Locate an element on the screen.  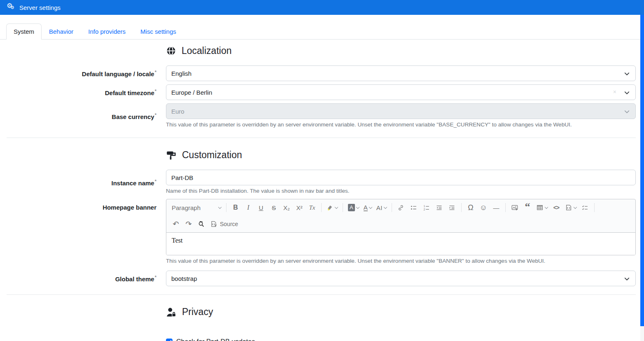
italic-icon: I is located at coordinates (248, 208).